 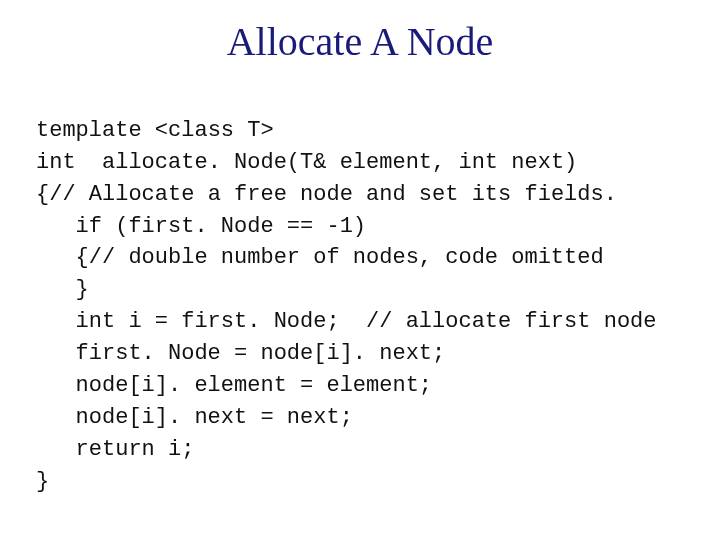 I want to click on code-comment: // double number of nodes, code omitted, so click(x=346, y=258).